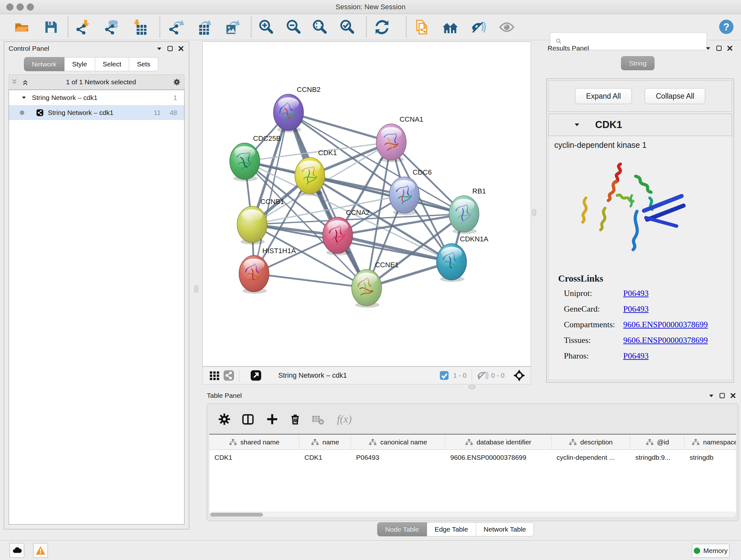  What do you see at coordinates (647, 356) in the screenshot?
I see `crosslink-row: Pharos: P06493` at bounding box center [647, 356].